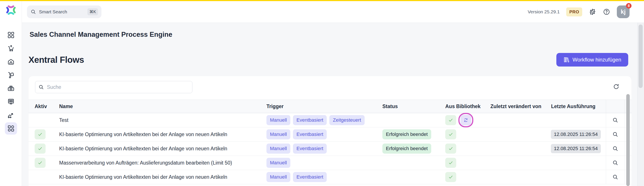  Describe the element at coordinates (11, 10) in the screenshot. I see `xentral-logo-icon` at that location.